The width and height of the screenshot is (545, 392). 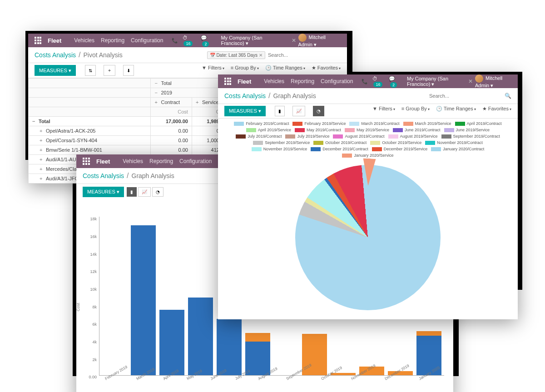 I want to click on legend-item: April 2019/Service, so click(x=269, y=130).